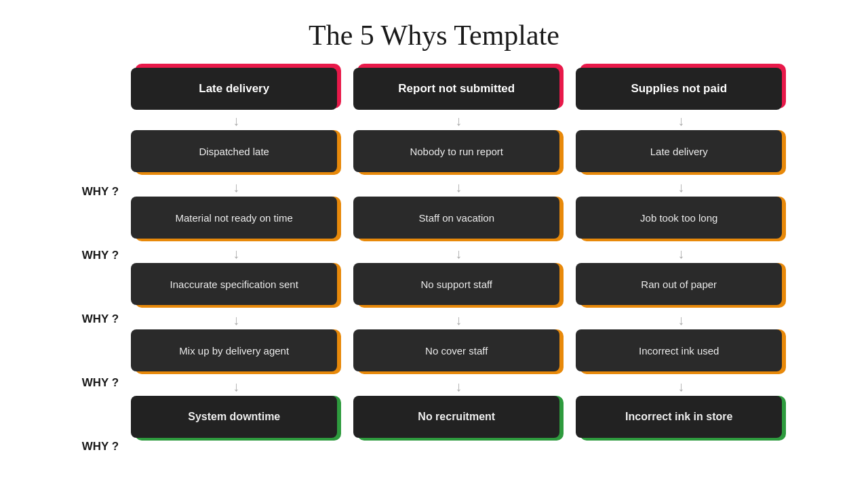  What do you see at coordinates (236, 420) in the screenshot?
I see `row-1-5: System downtime` at bounding box center [236, 420].